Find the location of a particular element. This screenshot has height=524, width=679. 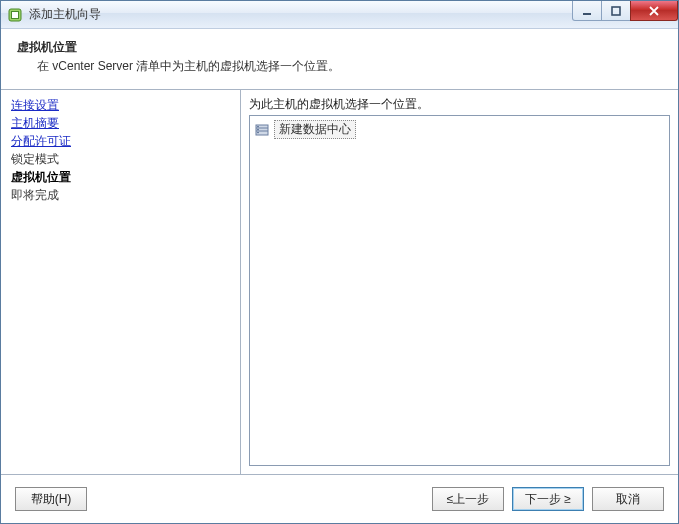

step-ready-to-complete: 即将完成 is located at coordinates (126, 195).